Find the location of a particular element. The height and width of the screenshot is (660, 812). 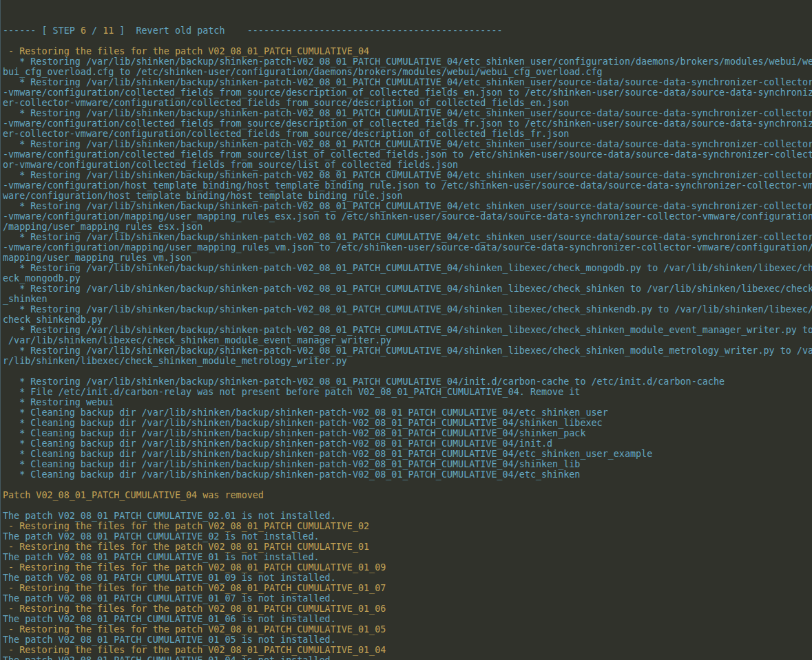

terminal-line: Patch V02_08_01_PATCH_CUMULATIVE_04 was … is located at coordinates (408, 496).